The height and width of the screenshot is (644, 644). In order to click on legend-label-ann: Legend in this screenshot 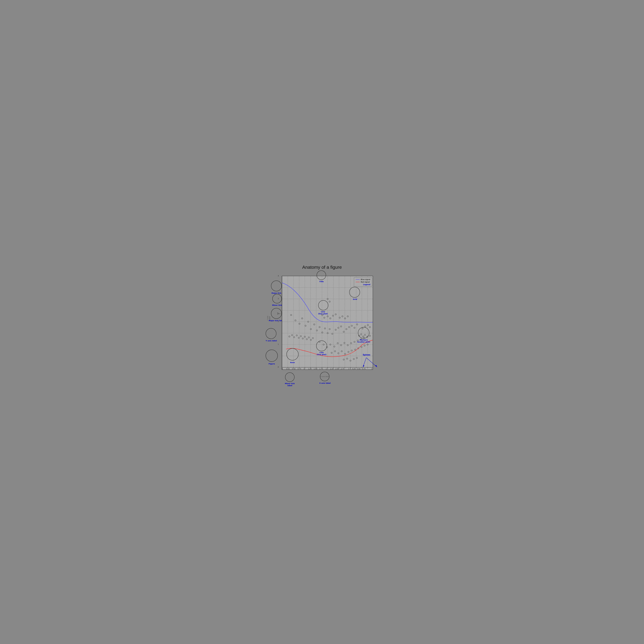, I will do `click(363, 285)`.